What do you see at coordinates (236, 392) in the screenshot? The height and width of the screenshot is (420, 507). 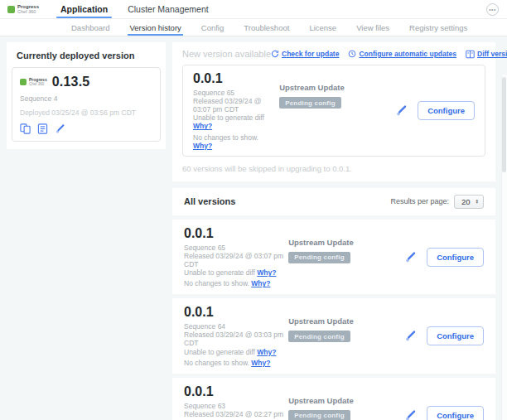 I see `version-number: 0.0.1` at bounding box center [236, 392].